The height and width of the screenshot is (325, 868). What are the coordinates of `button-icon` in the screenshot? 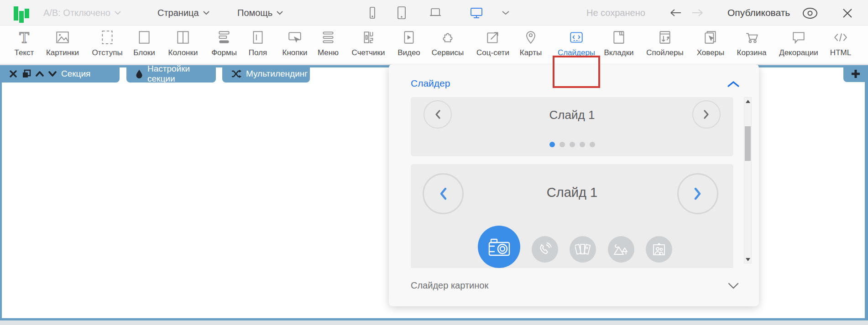 It's located at (295, 37).